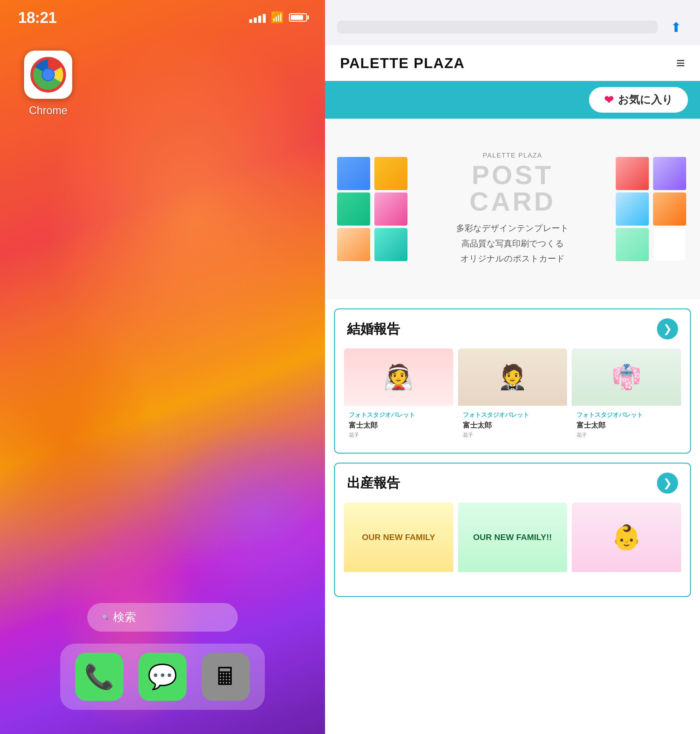  I want to click on birth-arrow-button: ❯, so click(668, 483).